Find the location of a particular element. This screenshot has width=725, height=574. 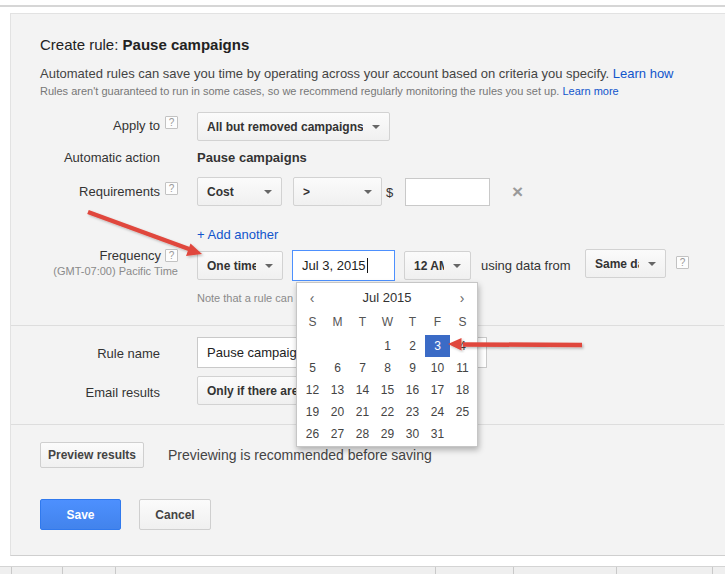

automatic-action-label: Automatic action is located at coordinates (80, 158).